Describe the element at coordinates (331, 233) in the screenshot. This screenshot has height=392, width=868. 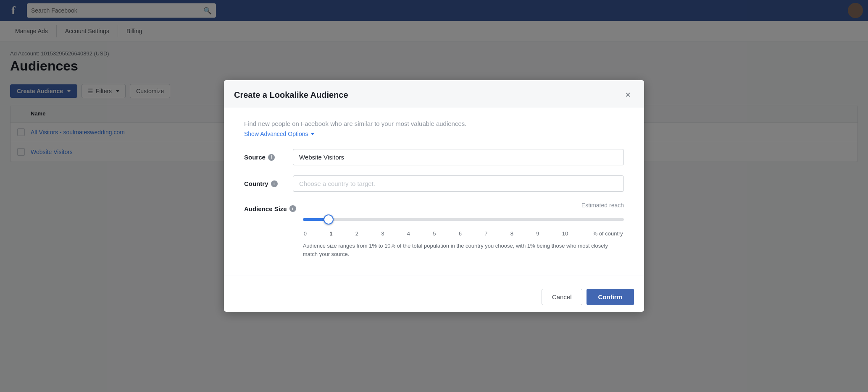
I see `slider-label-1: 1` at that location.